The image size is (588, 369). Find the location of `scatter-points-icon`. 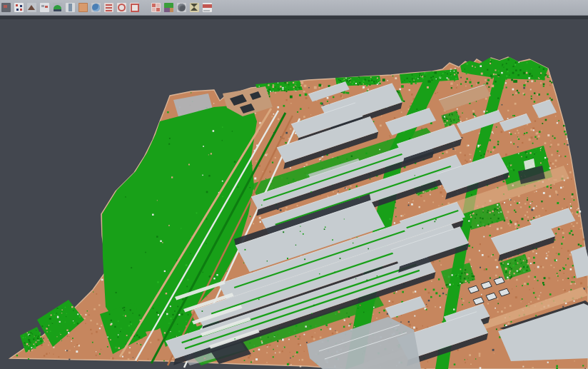

scatter-points-icon is located at coordinates (19, 7).